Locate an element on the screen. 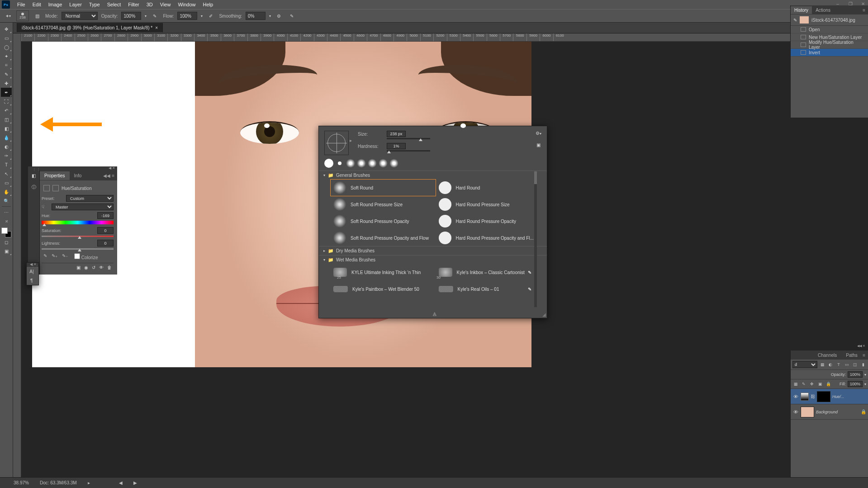 The image size is (868, 488). lock-icon: 🔒 is located at coordinates (863, 412).